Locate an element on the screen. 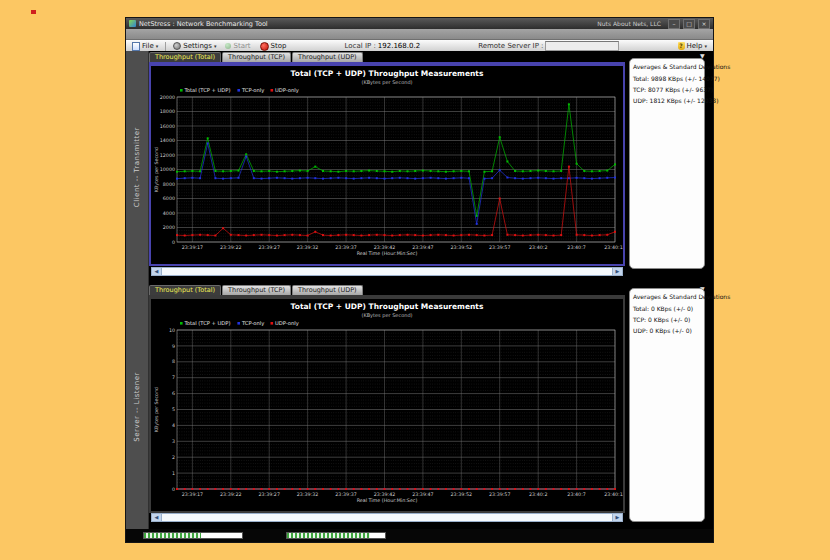 Image resolution: width=830 pixels, height=560 pixels. svg-text: 23:39:52 is located at coordinates (462, 248).